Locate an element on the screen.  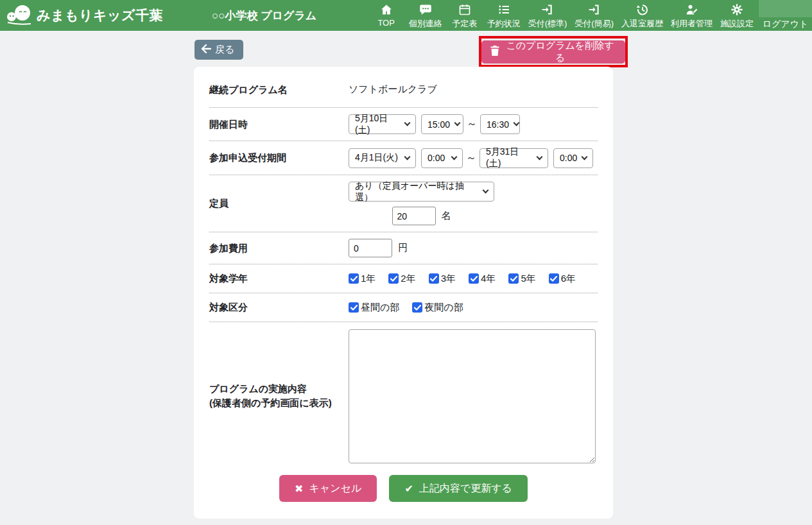
logout-highlight is located at coordinates (786, 9).